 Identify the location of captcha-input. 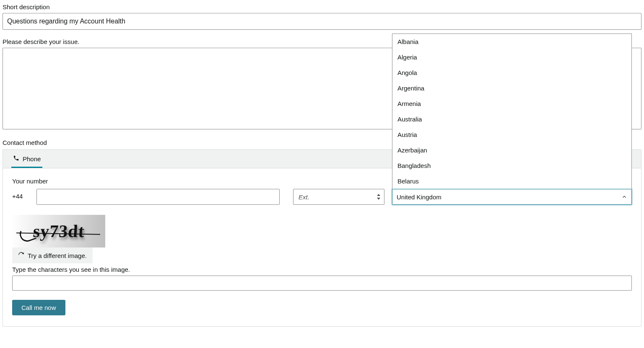
(322, 283).